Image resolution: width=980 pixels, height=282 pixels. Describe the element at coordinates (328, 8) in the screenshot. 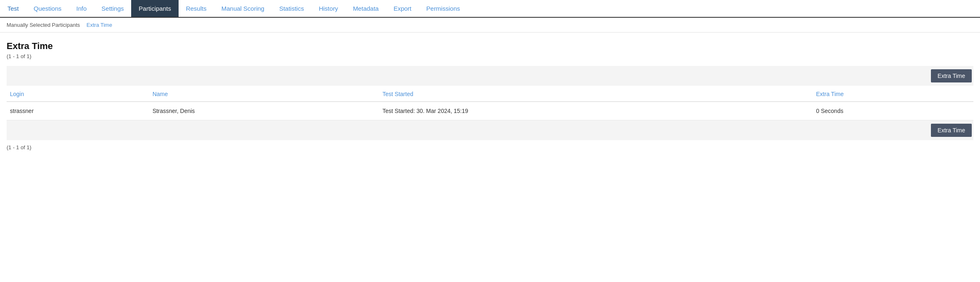

I see `nav-item-history: History` at that location.